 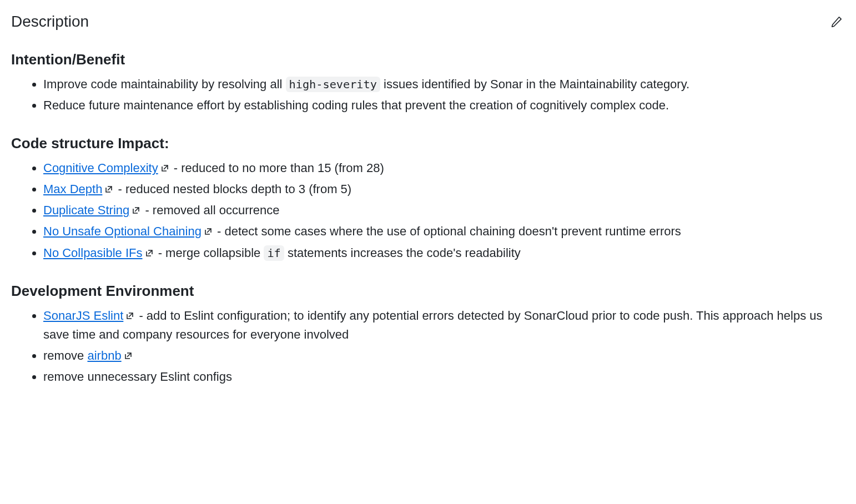 What do you see at coordinates (444, 356) in the screenshot?
I see `list-item: remove airbnb` at bounding box center [444, 356].